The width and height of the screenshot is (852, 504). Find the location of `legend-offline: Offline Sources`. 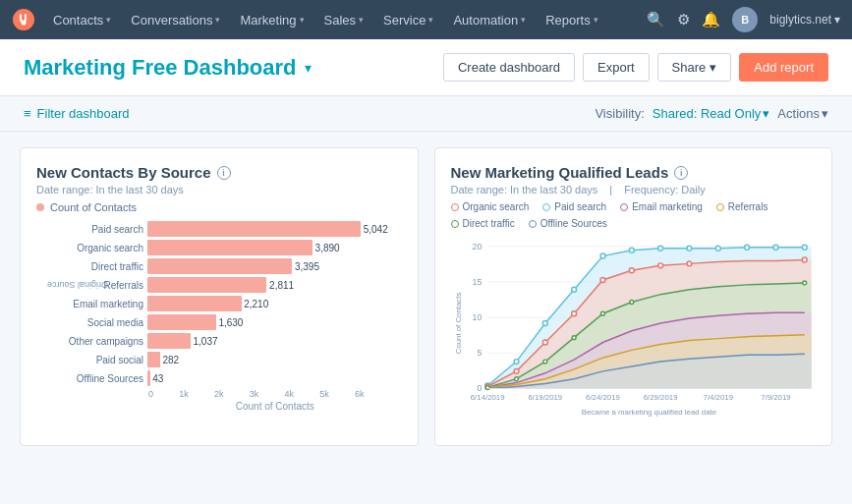

legend-offline: Offline Sources is located at coordinates (568, 224).